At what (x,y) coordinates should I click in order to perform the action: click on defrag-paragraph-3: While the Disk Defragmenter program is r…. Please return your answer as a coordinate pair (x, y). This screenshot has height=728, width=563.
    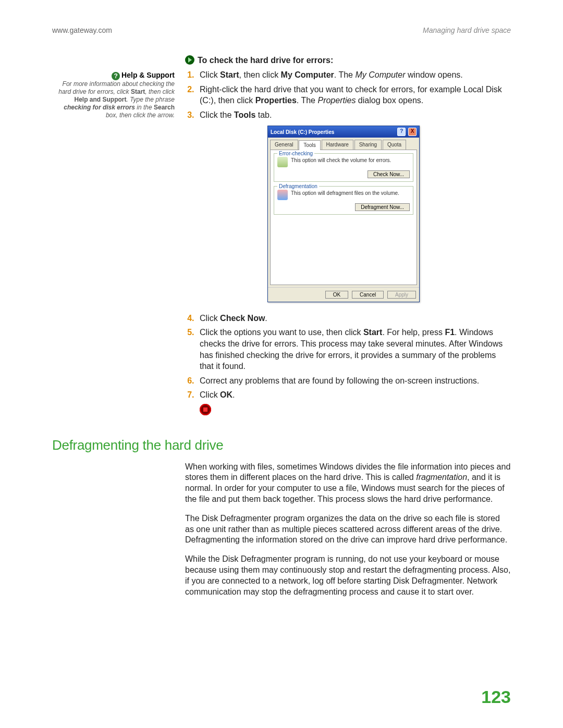
    Looking at the image, I should click on (348, 575).